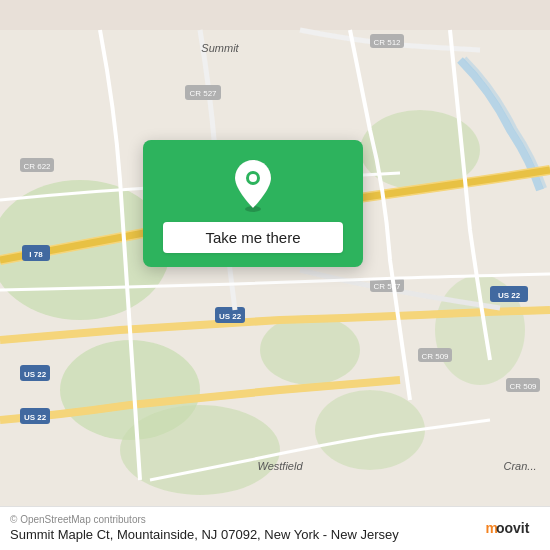 The width and height of the screenshot is (550, 550). Describe the element at coordinates (204, 520) in the screenshot. I see `map-attribution: © OpenStreetMap contributors` at that location.